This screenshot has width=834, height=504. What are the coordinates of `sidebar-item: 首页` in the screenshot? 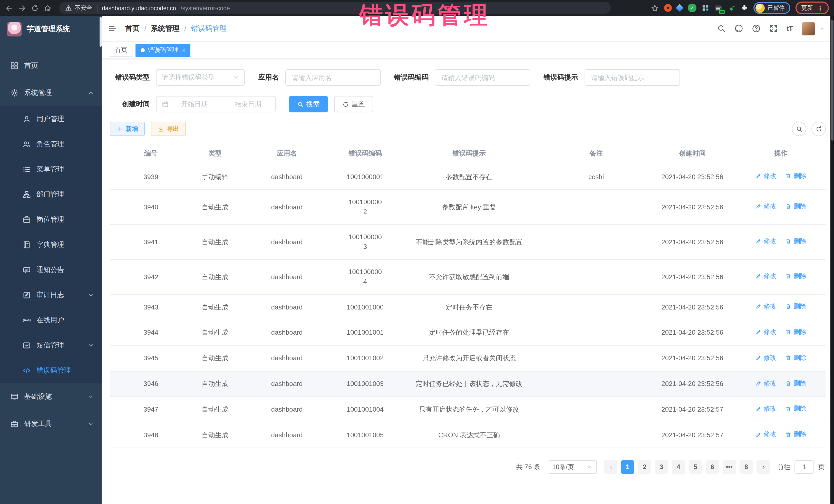 It's located at (51, 66).